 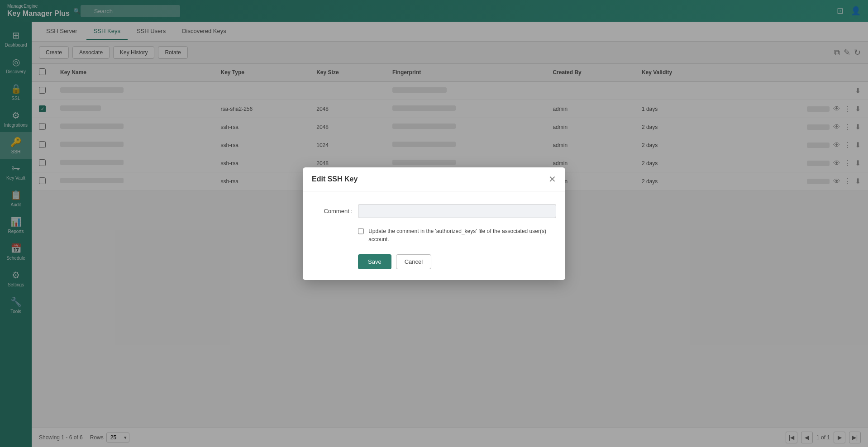 I want to click on update-comment-row: Update the comment in the 'authorized_ke…, so click(x=457, y=235).